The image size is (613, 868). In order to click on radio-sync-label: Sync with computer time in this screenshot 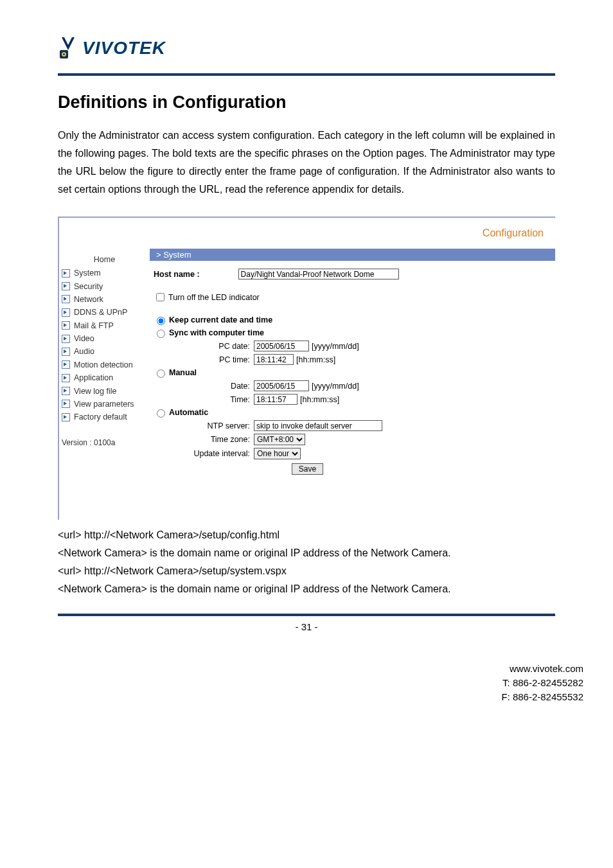, I will do `click(217, 333)`.